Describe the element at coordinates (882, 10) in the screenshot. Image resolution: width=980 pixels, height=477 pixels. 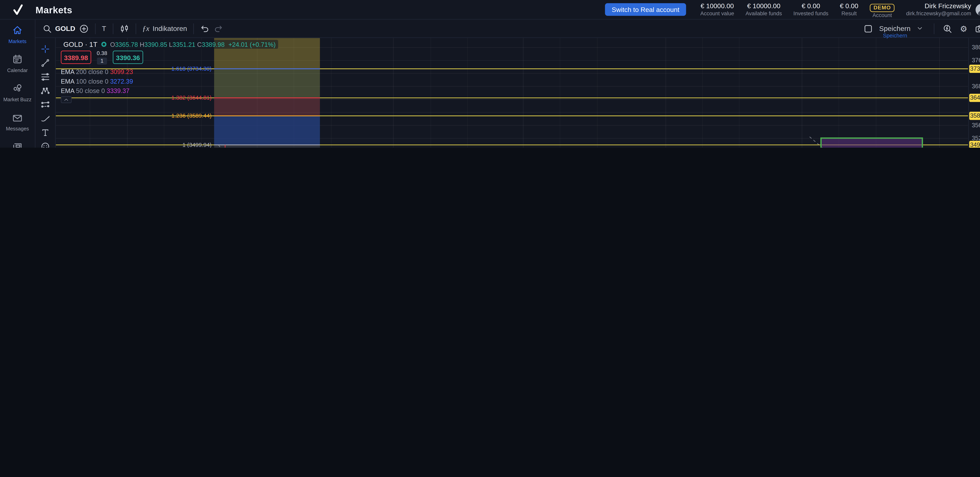
I see `account-type: DEMO Account` at that location.